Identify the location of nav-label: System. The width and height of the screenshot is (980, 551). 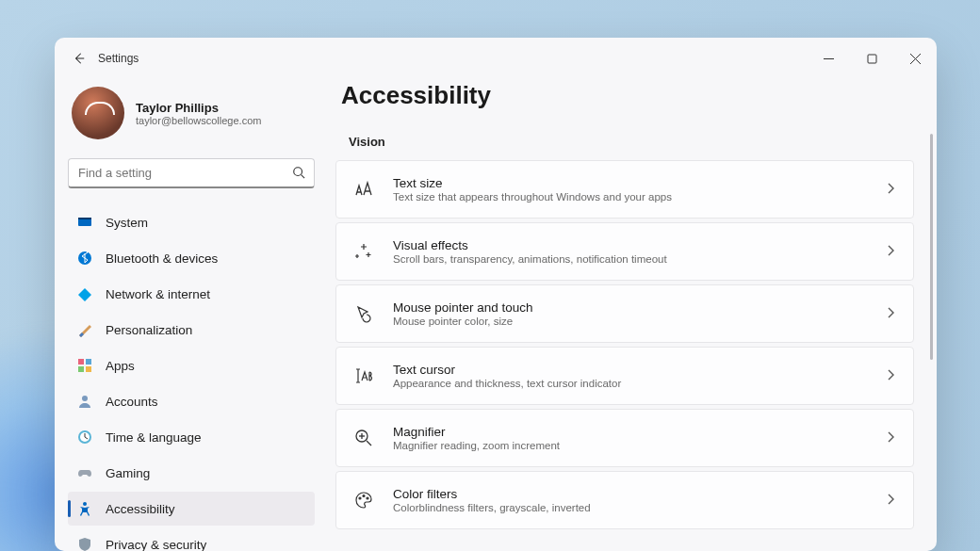
(126, 222).